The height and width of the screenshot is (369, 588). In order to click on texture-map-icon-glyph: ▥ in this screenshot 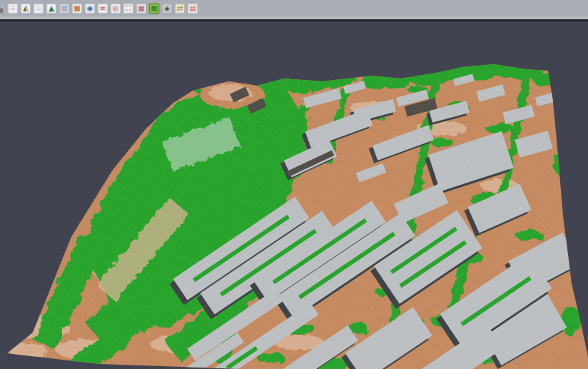, I will do `click(64, 9)`.